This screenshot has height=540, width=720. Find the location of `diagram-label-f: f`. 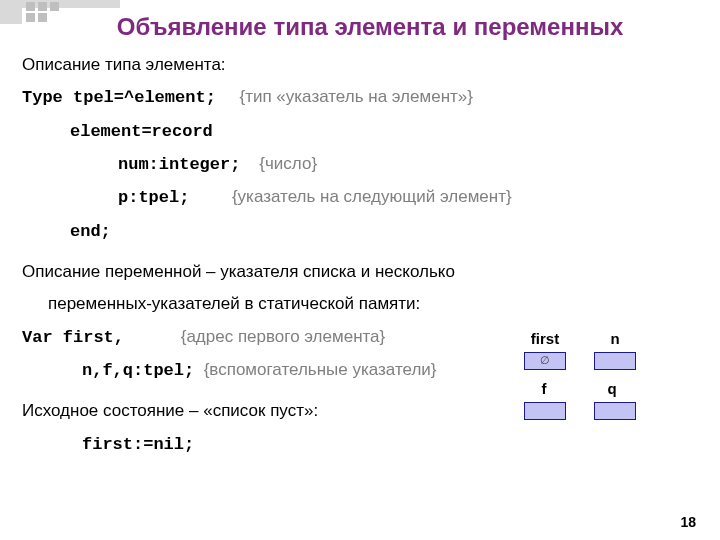

diagram-label-f: f is located at coordinates (544, 388).